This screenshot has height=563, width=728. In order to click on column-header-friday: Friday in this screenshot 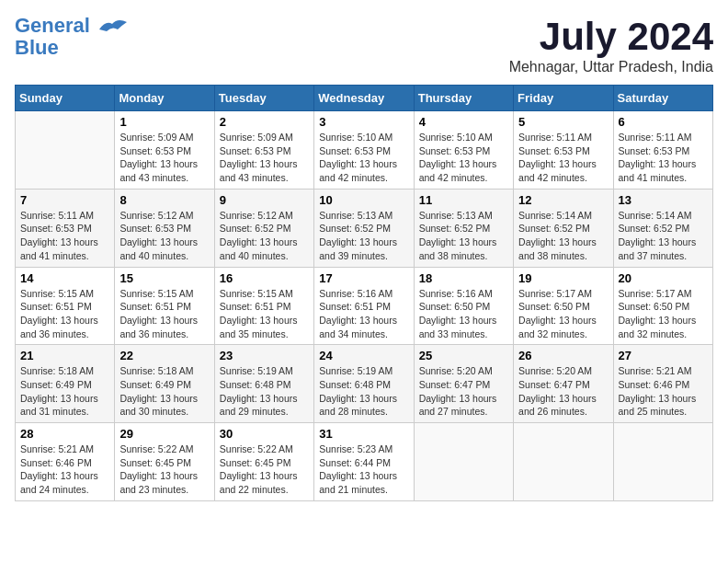, I will do `click(563, 98)`.